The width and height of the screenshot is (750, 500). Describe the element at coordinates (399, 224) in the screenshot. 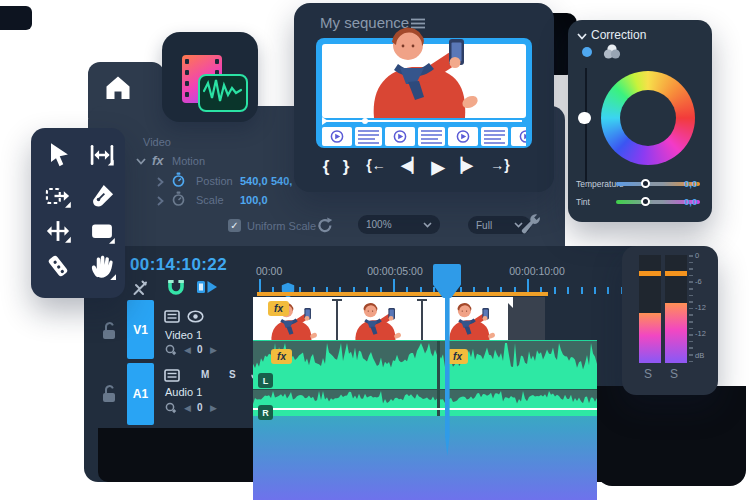

I see `zoom-dropdown: 100%` at that location.